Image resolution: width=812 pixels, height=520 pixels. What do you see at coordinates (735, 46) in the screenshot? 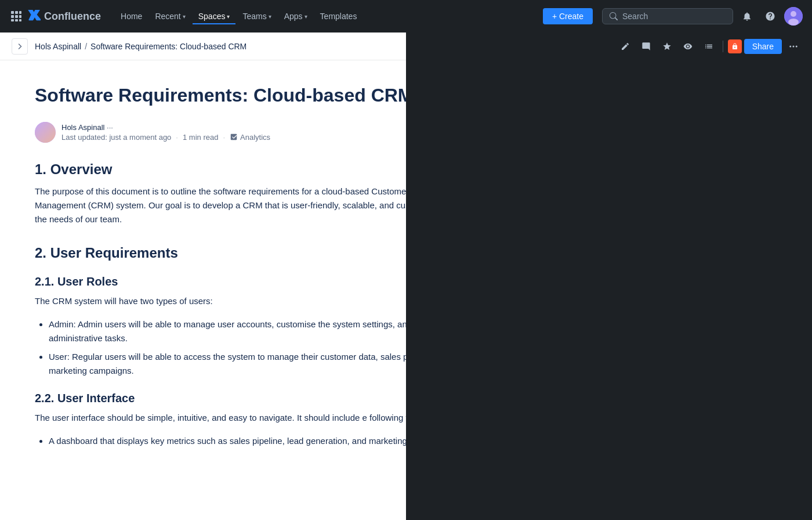
I see `restriction-icon` at bounding box center [735, 46].